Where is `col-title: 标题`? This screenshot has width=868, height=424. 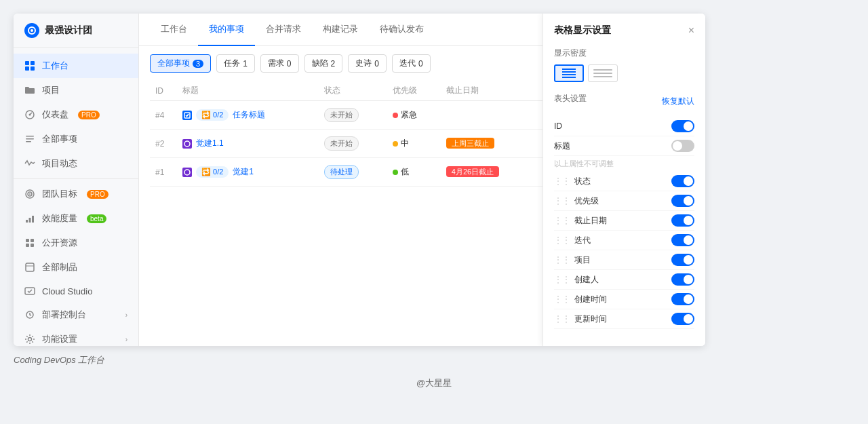
col-title: 标题 is located at coordinates (248, 91).